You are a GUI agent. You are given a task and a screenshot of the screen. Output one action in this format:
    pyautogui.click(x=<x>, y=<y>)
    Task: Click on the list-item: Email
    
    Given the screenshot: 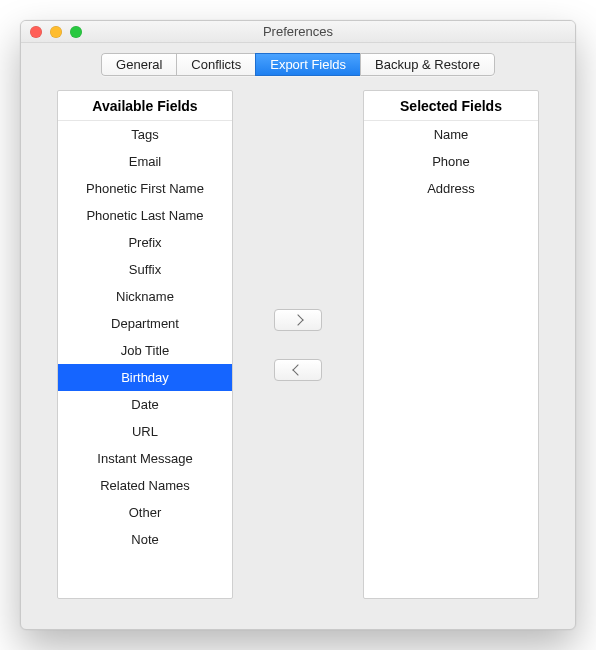 What is the action you would take?
    pyautogui.click(x=145, y=162)
    